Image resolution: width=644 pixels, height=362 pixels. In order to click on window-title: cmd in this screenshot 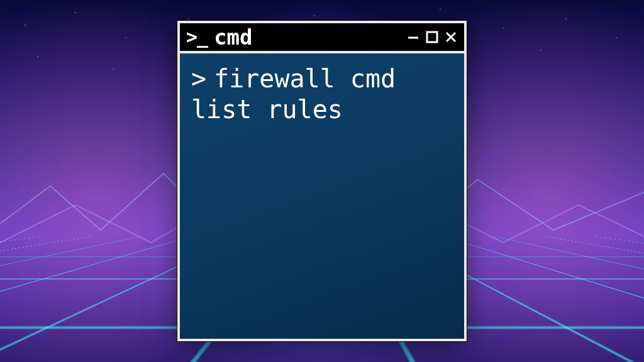, I will do `click(310, 37)`.